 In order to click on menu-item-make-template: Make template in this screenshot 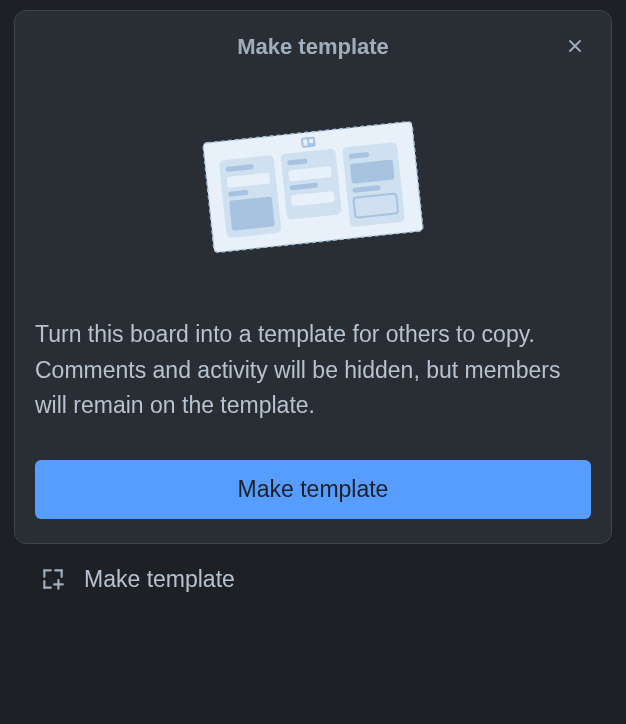, I will do `click(313, 568)`.